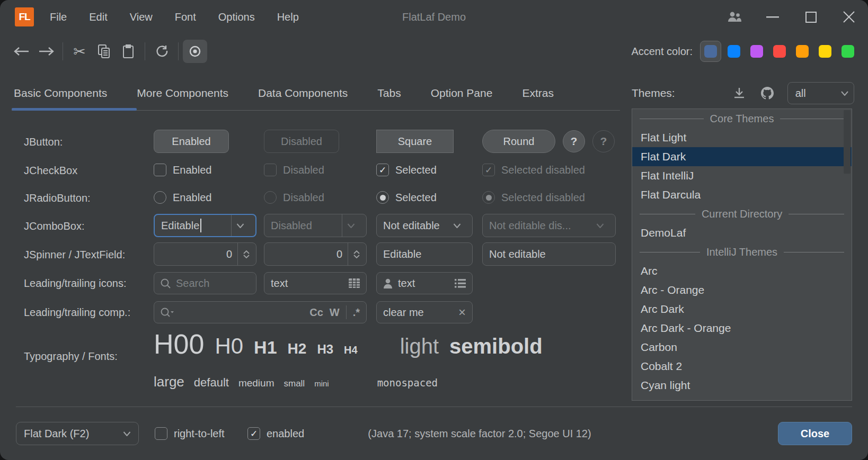 The height and width of the screenshot is (460, 868). Describe the element at coordinates (825, 51) in the screenshot. I see `accent-swatch-yellow` at that location.